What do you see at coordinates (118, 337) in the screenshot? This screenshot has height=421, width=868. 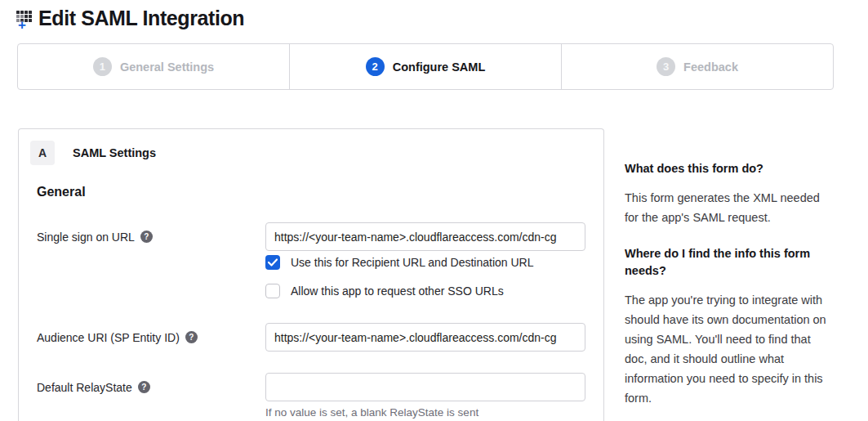 I see `audience-uri-label-row: Audience URI (SP Entity ID) ?` at bounding box center [118, 337].